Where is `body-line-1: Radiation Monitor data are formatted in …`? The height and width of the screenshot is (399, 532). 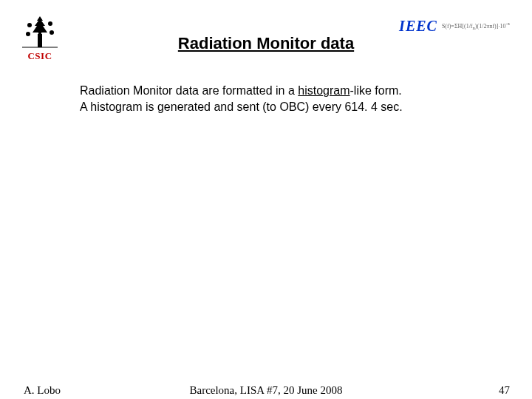 body-line-1: Radiation Monitor data are formatted in … is located at coordinates (241, 91).